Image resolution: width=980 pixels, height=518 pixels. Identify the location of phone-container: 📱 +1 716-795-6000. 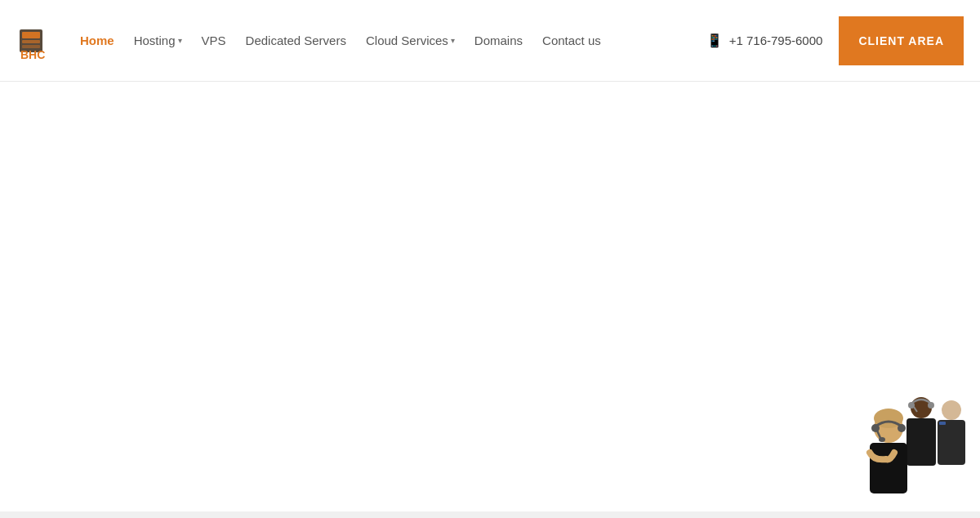
(764, 41).